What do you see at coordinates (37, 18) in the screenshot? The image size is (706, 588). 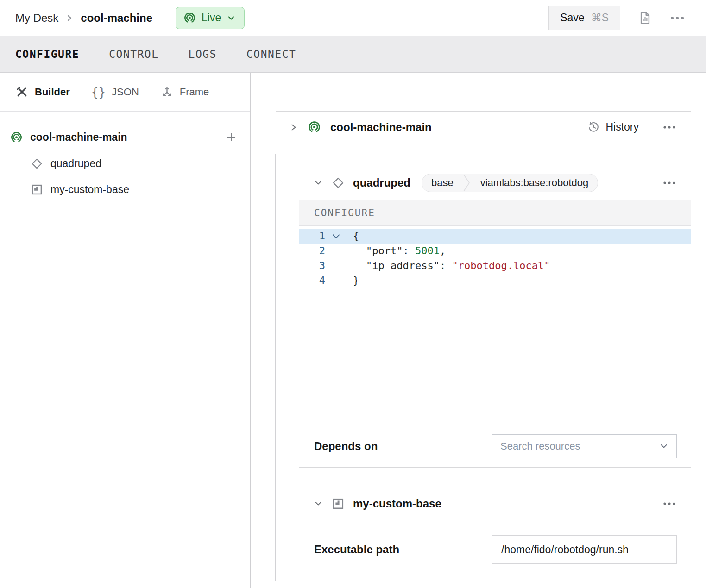 I see `breadcrumb-parent: My Desk` at bounding box center [37, 18].